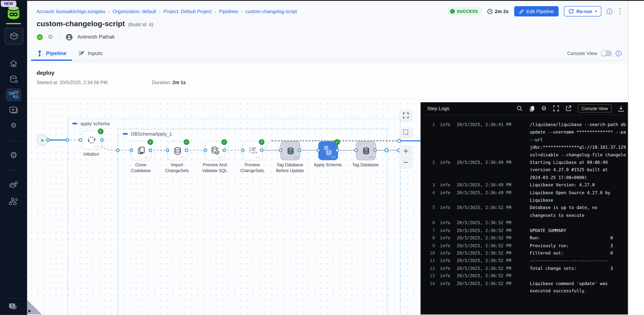 The width and height of the screenshot is (644, 315). What do you see at coordinates (406, 151) in the screenshot?
I see `zoom-in-button: +` at bounding box center [406, 151].